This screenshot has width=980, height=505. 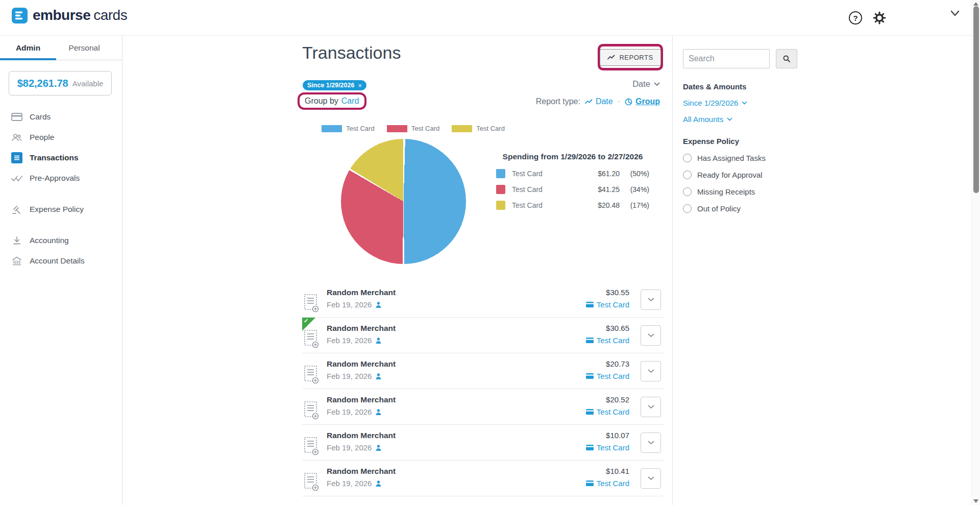 What do you see at coordinates (483, 478) in the screenshot?
I see `transaction-row: Random Merchant Feb 19, 2026 $10.41 Test…` at bounding box center [483, 478].